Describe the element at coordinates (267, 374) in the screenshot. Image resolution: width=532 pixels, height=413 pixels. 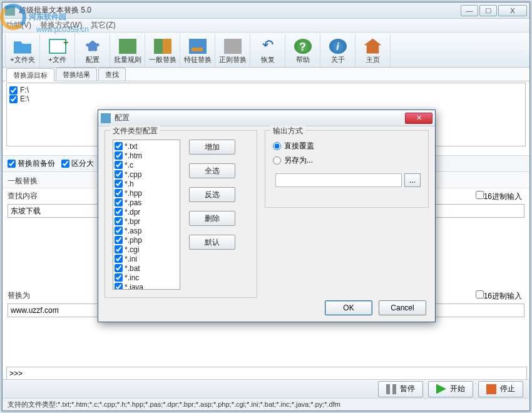
I see `prompt-line: >>>` at that location.